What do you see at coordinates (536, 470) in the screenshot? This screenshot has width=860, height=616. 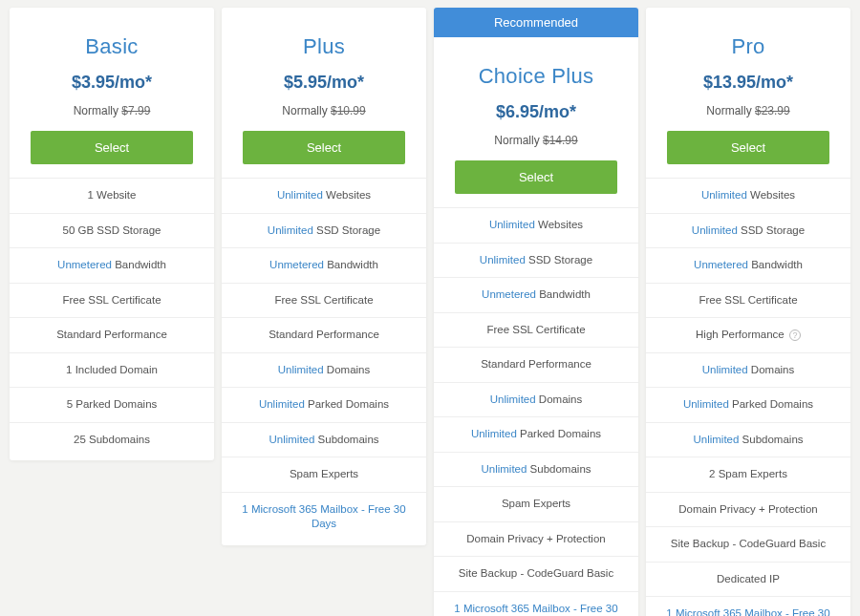 I see `feature-item: Unlimited Subdomains` at bounding box center [536, 470].